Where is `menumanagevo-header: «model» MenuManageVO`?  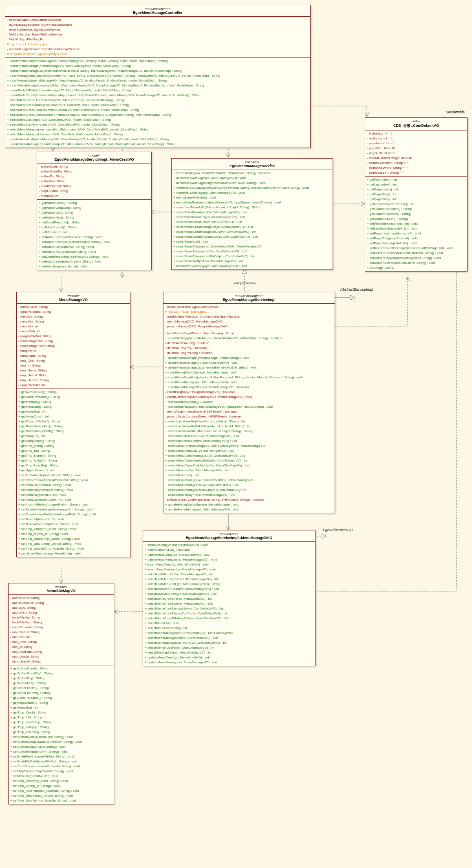
menumanagevo-header: «model» MenuManageVO is located at coordinates (73, 298).